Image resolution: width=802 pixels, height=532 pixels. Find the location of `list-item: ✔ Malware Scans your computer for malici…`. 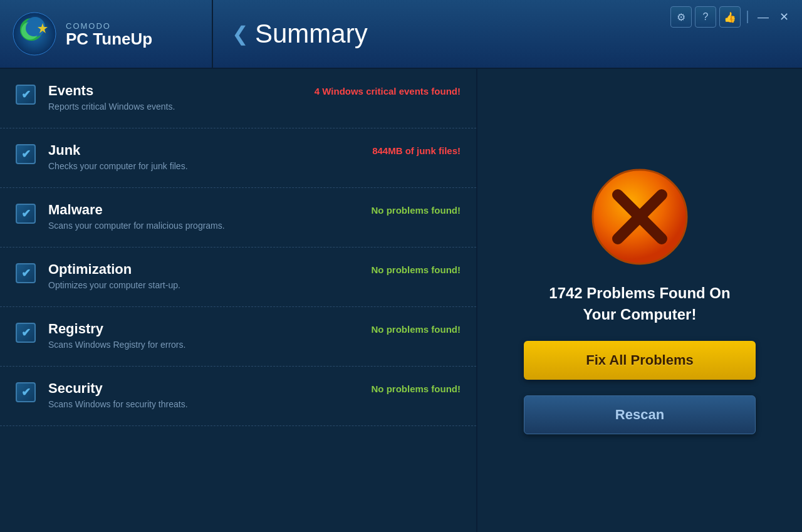

list-item: ✔ Malware Scans your computer for malici… is located at coordinates (238, 218).